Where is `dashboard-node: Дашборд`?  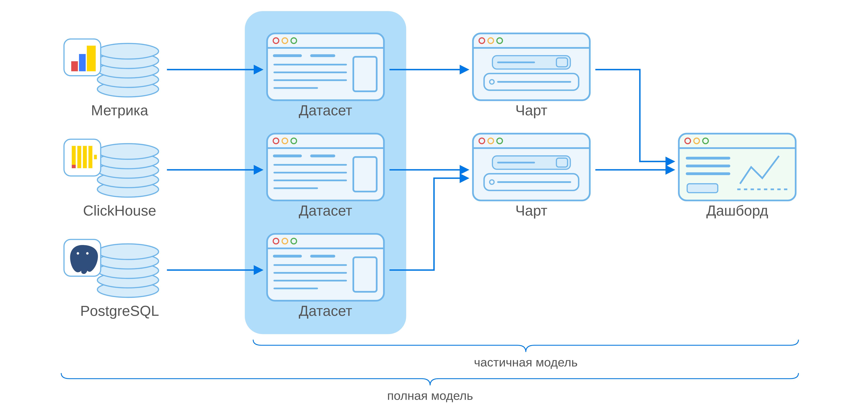 dashboard-node: Дашборд is located at coordinates (737, 176).